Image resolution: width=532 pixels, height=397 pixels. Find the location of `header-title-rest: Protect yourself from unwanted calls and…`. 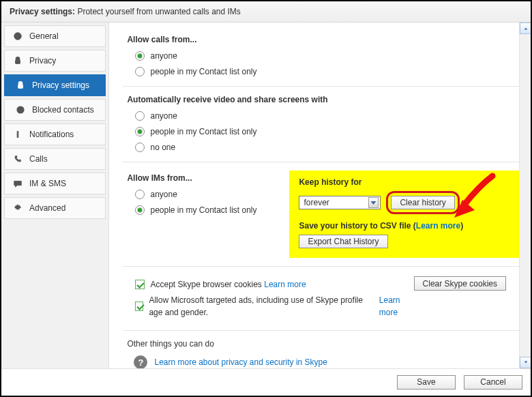

header-title-rest: Protect yourself from unwanted calls and… is located at coordinates (158, 12).